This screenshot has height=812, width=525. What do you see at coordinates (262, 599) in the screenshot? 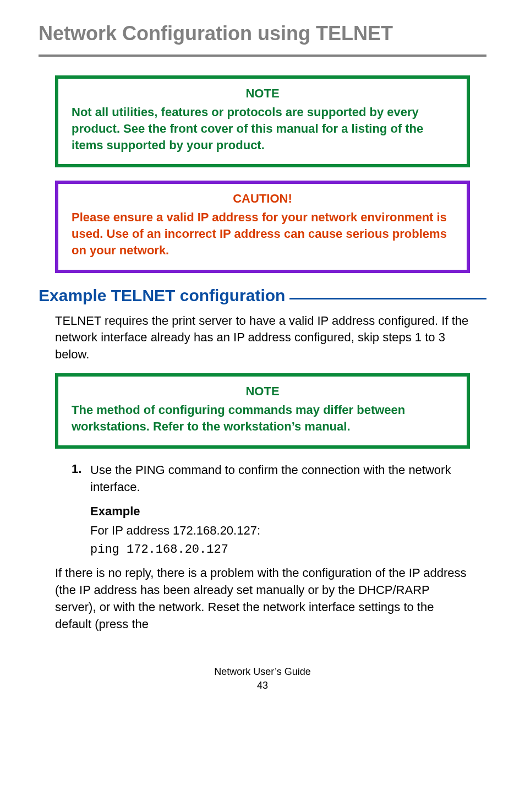
I see `continuation-paragraph: If there is no reply, there is a problem…` at bounding box center [262, 599].